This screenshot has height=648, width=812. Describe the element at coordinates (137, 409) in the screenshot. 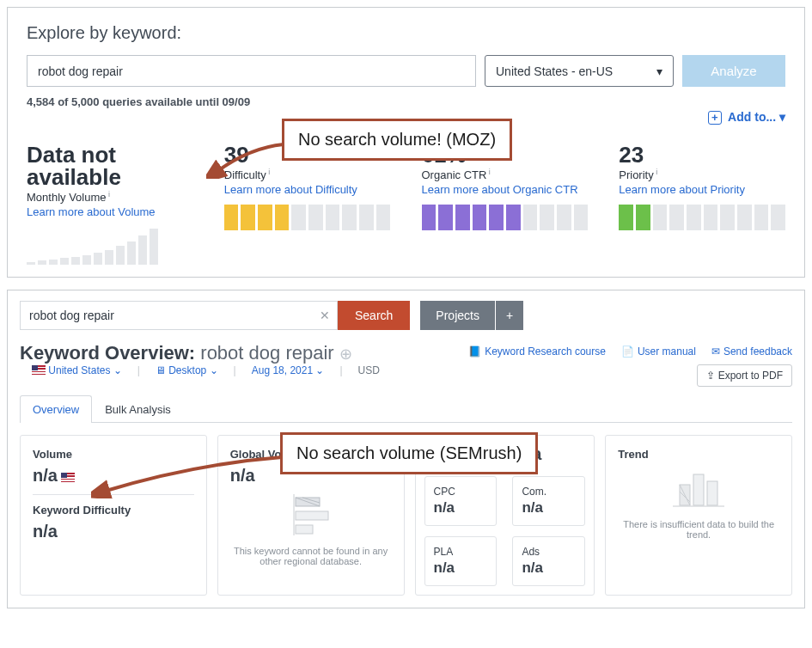

I see `tab-bulk-analysis: Bulk Analysis` at that location.